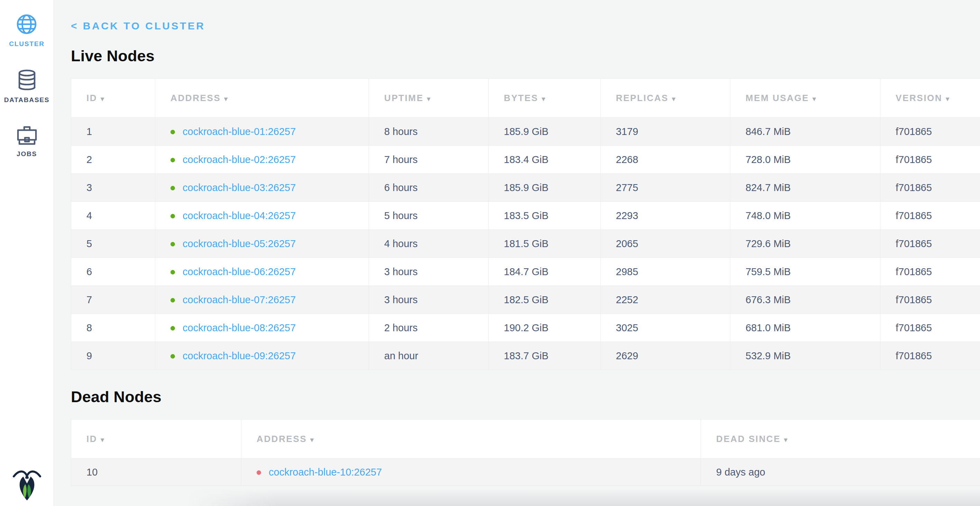  I want to click on live-node-table-row: 7cockroach-blue-07:262573 hours182.5 GiB…, so click(526, 300).